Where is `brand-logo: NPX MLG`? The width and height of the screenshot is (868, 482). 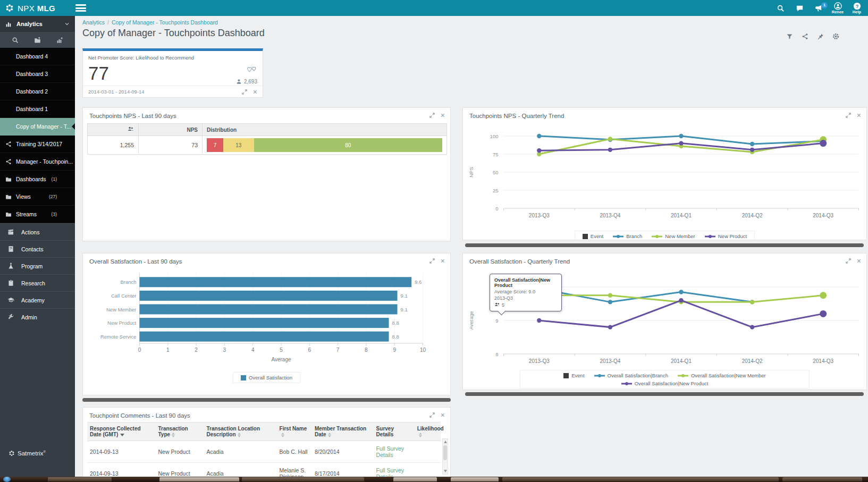
brand-logo: NPX MLG is located at coordinates (28, 9).